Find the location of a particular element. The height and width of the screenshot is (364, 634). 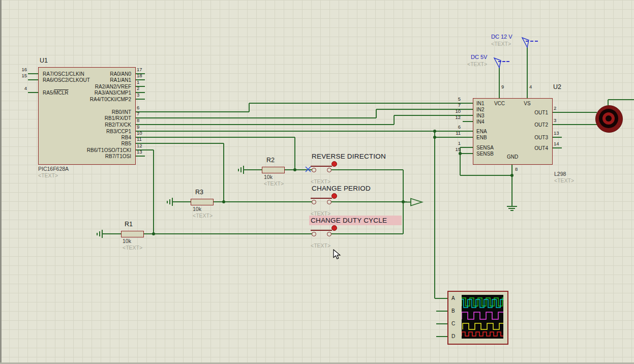

u1-pin-number: 6 is located at coordinates (138, 108).